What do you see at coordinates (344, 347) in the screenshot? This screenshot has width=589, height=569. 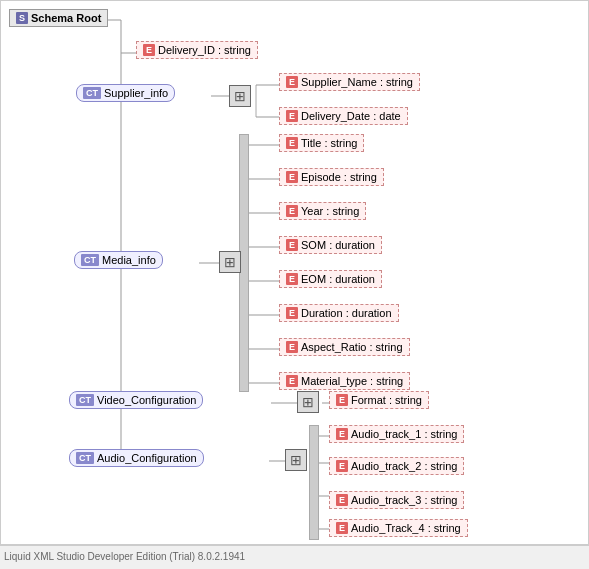 I see `aspect-ratio-node: E Aspect_Ratio : string` at bounding box center [344, 347].